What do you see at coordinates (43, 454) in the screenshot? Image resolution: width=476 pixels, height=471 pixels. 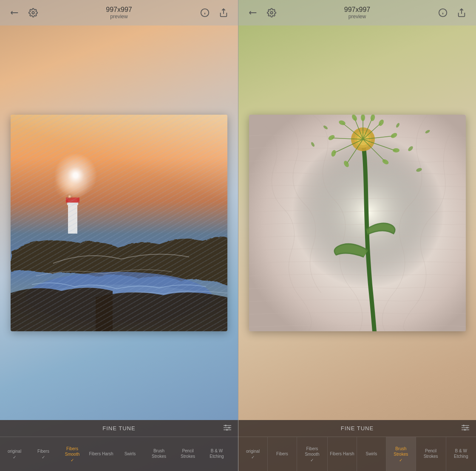 I see `filter-fibers: Fibers ✓` at bounding box center [43, 454].